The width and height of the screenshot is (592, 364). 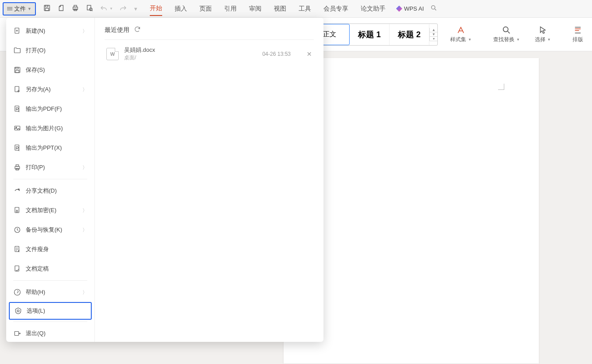 I want to click on menu-separator, so click(x=51, y=321).